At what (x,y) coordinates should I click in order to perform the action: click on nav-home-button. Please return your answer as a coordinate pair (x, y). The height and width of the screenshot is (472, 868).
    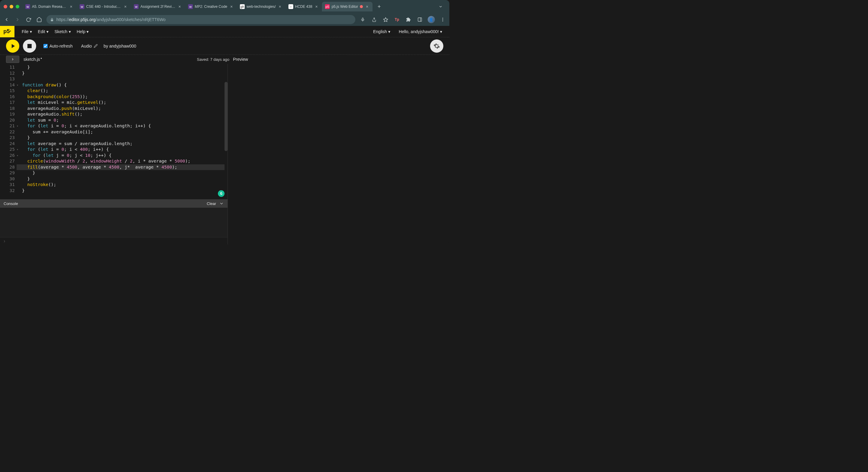
    Looking at the image, I should click on (39, 20).